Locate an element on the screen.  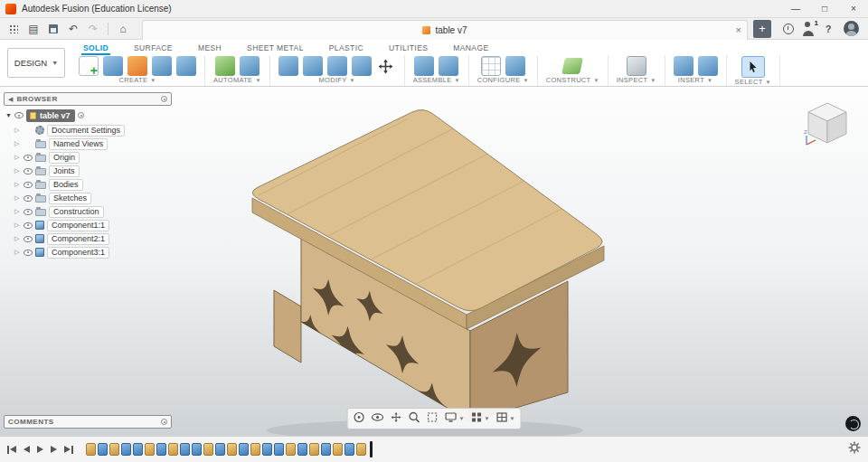
joint-tool-button is located at coordinates (448, 66).